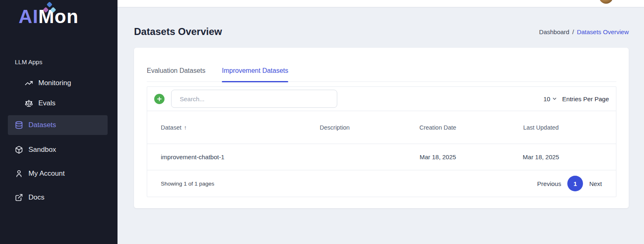 This screenshot has width=644, height=244. What do you see at coordinates (595, 184) in the screenshot?
I see `next-page-button: Next` at bounding box center [595, 184].